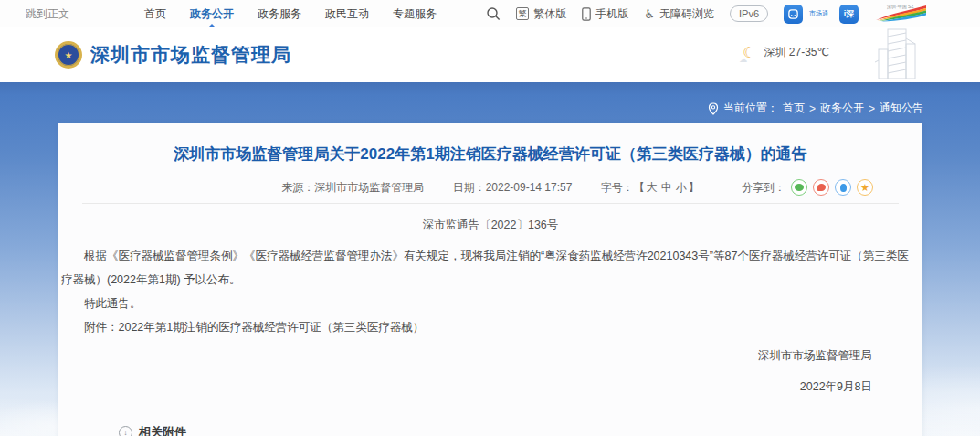 The height and width of the screenshot is (436, 980). What do you see at coordinates (667, 187) in the screenshot?
I see `font-size-medium: 中` at bounding box center [667, 187].